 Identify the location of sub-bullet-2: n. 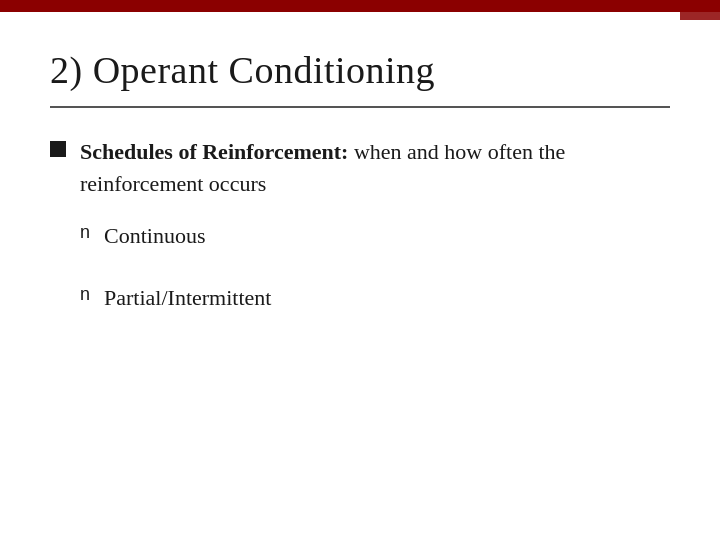
(85, 294).